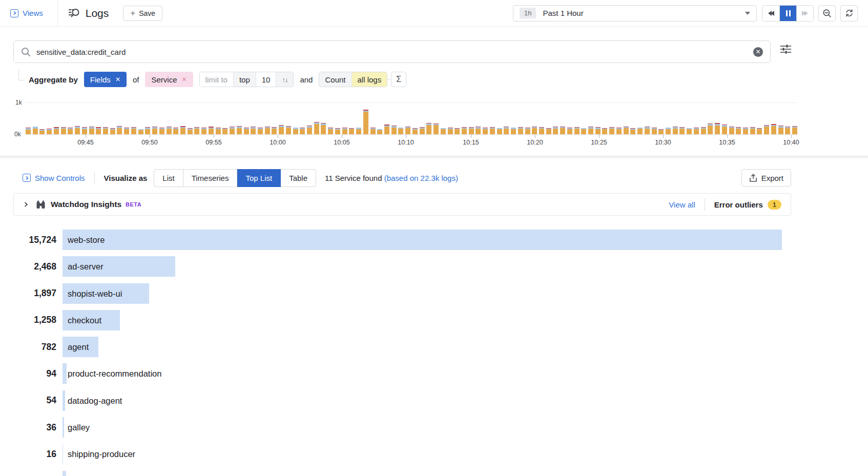  Describe the element at coordinates (211, 178) in the screenshot. I see `tab-timeseries: Timeseries` at that location.